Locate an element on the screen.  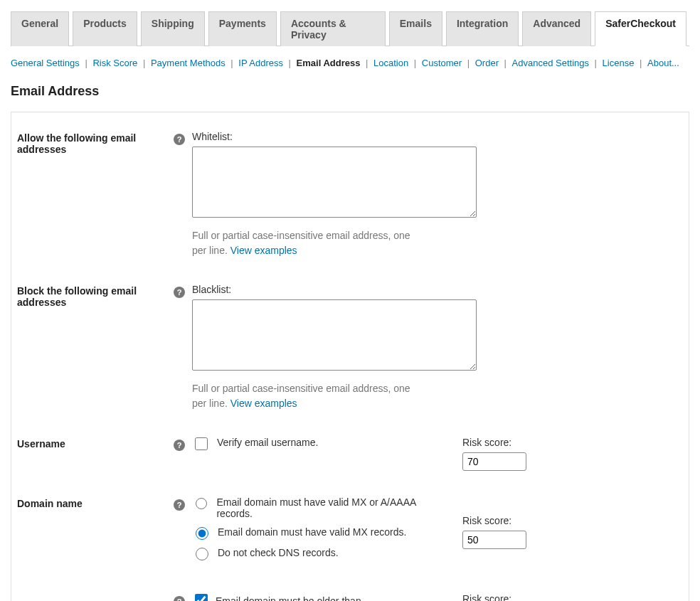
tab-safercheckout: SaferCheckout is located at coordinates (640, 28).